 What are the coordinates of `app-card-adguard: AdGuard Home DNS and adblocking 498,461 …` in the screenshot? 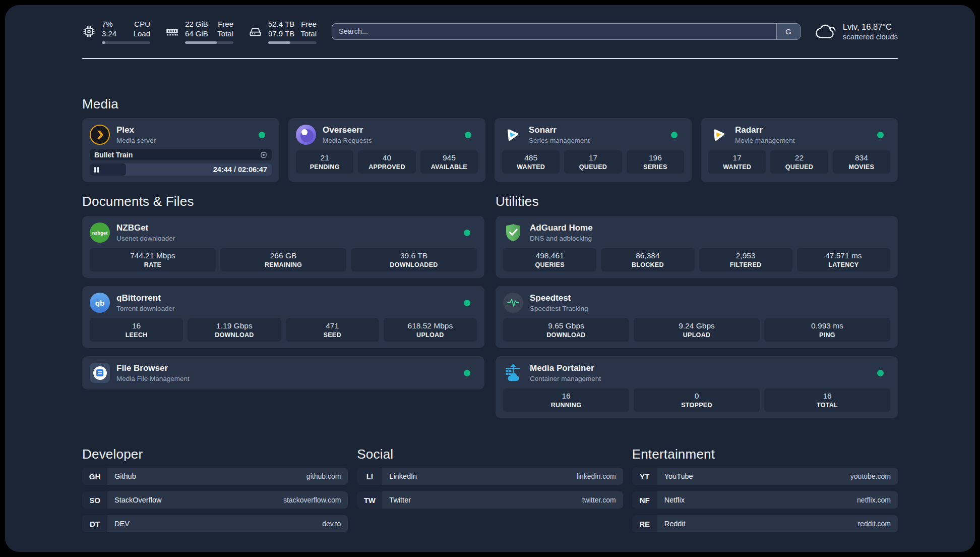 It's located at (697, 247).